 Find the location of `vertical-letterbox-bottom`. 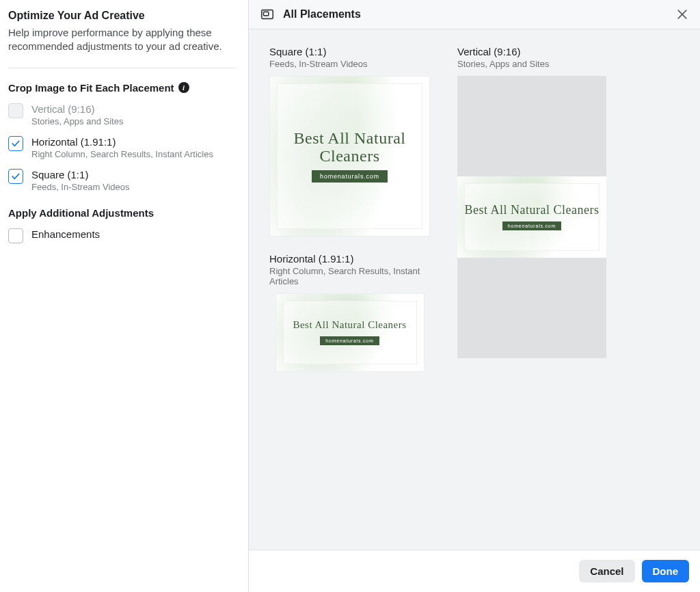

vertical-letterbox-bottom is located at coordinates (532, 308).